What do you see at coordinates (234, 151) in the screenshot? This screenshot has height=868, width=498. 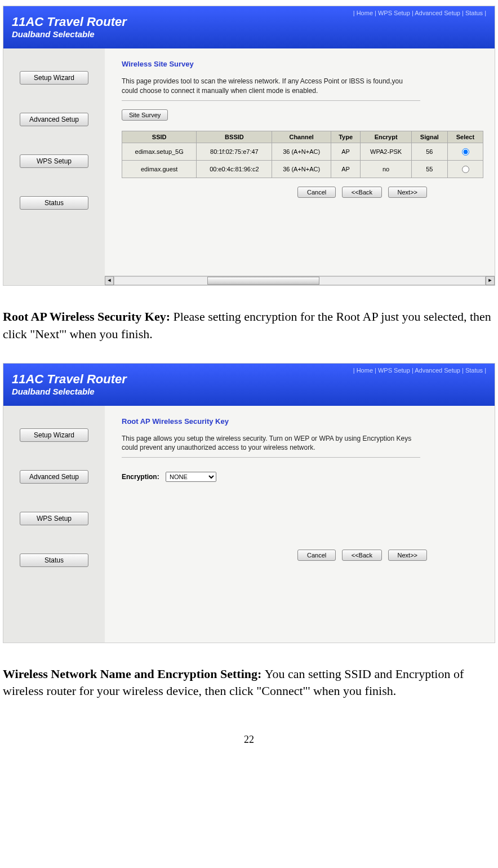 I see `cell-bssid: 80:1f:02:75:e7:47` at bounding box center [234, 151].